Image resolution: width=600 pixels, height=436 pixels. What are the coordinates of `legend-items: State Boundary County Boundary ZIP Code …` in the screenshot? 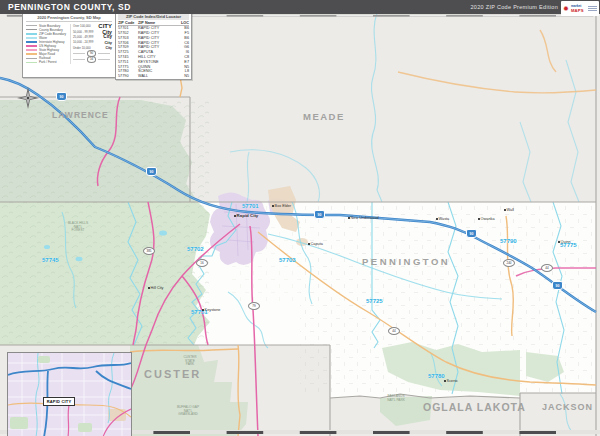 It's located at (48, 44).